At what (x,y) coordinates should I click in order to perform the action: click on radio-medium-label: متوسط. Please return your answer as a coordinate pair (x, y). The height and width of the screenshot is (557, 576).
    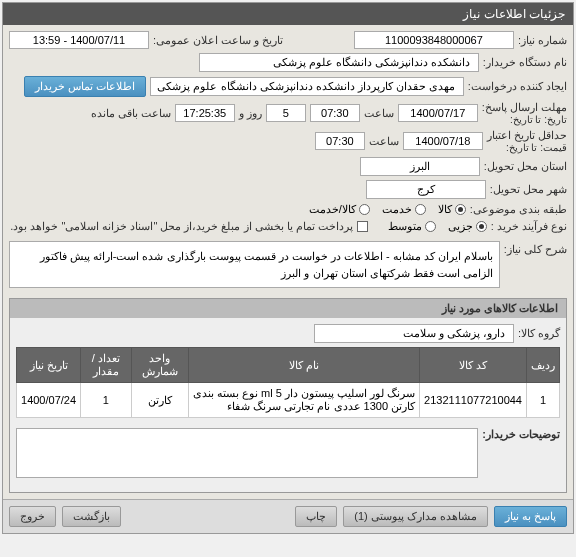
    Looking at the image, I should click on (405, 226).